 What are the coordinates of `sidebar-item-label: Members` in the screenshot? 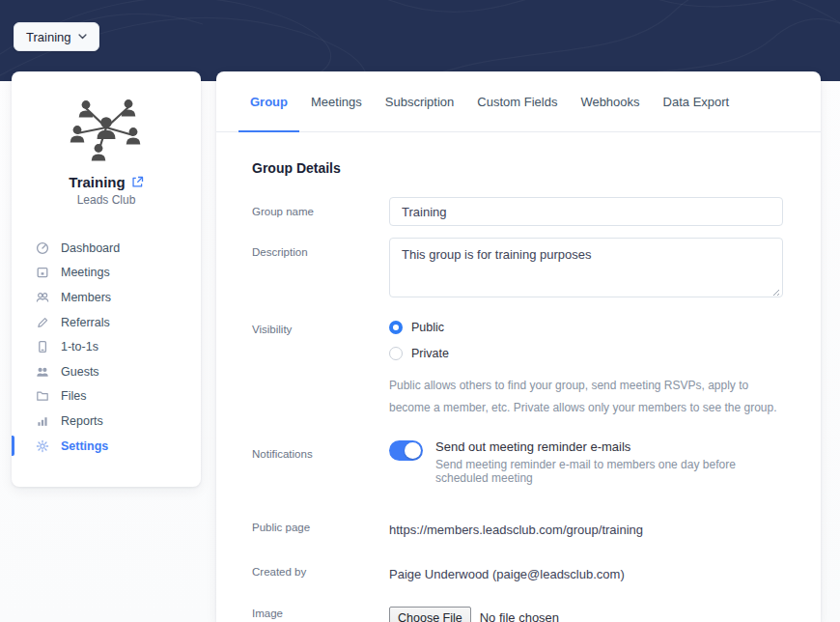 It's located at (86, 297).